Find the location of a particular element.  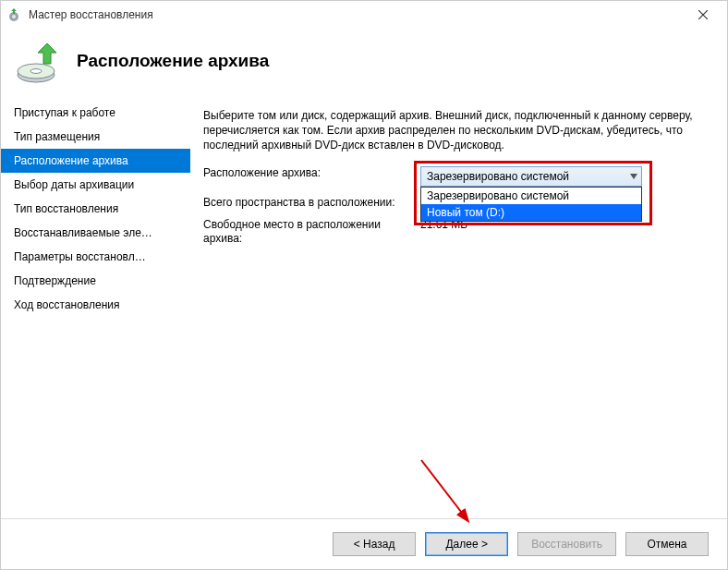

restore-wizard-icon is located at coordinates (14, 15).